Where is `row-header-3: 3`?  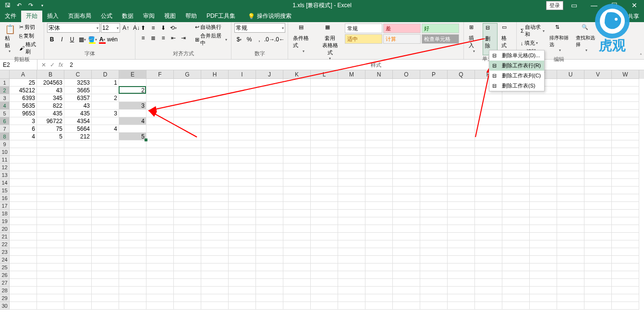
row-header-3: 3 is located at coordinates (5, 98).